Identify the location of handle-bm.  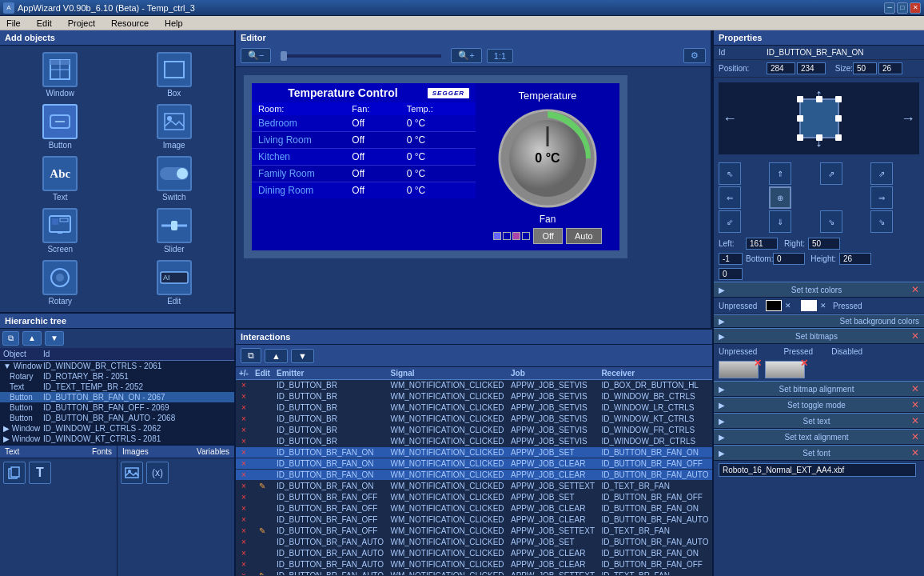
(819, 138).